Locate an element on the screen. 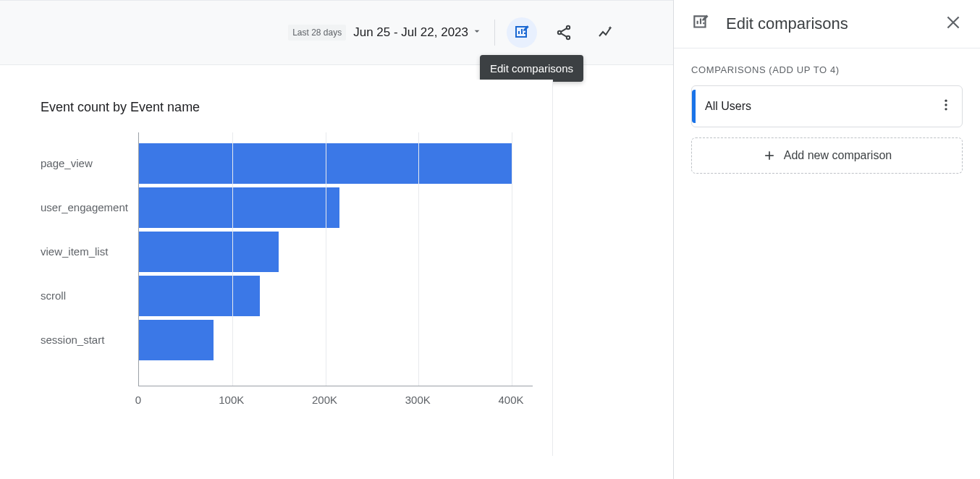 The image size is (980, 479). x-axis: 0100K200K300K400K is located at coordinates (336, 400).